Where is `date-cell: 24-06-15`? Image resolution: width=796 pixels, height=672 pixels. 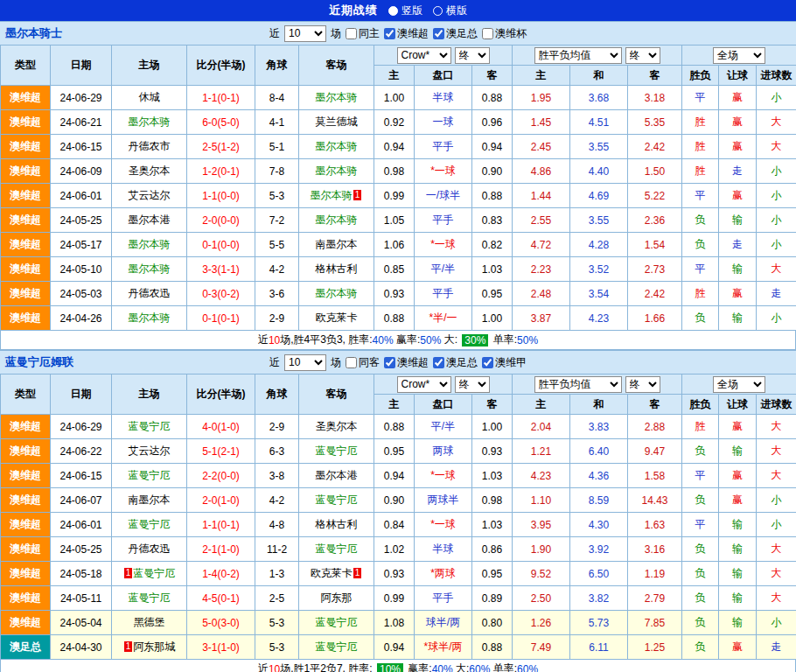 date-cell: 24-06-15 is located at coordinates (81, 476).